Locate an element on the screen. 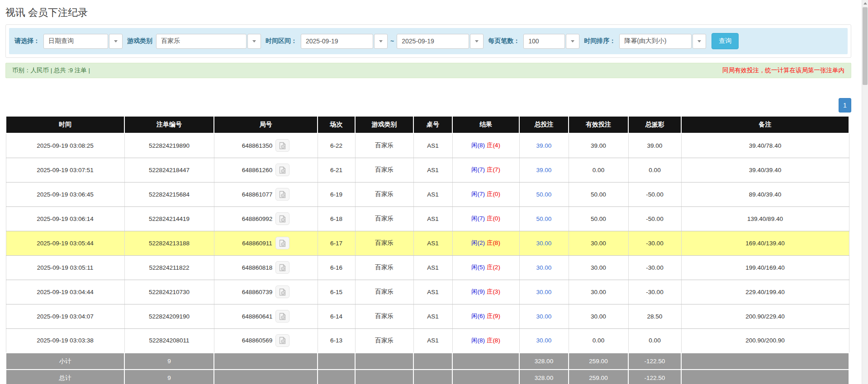  cell-bet-id: 522824211822 is located at coordinates (169, 267).